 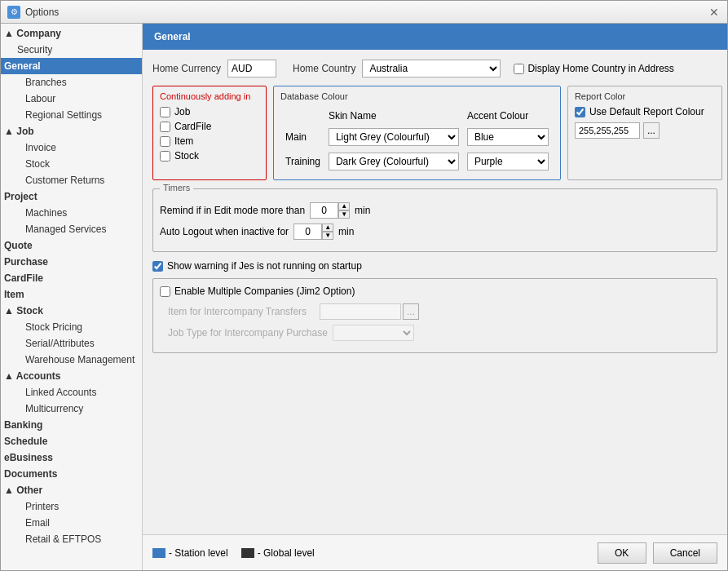 What do you see at coordinates (593, 69) in the screenshot?
I see `display-home-country-label: Display Home Country in Address` at bounding box center [593, 69].